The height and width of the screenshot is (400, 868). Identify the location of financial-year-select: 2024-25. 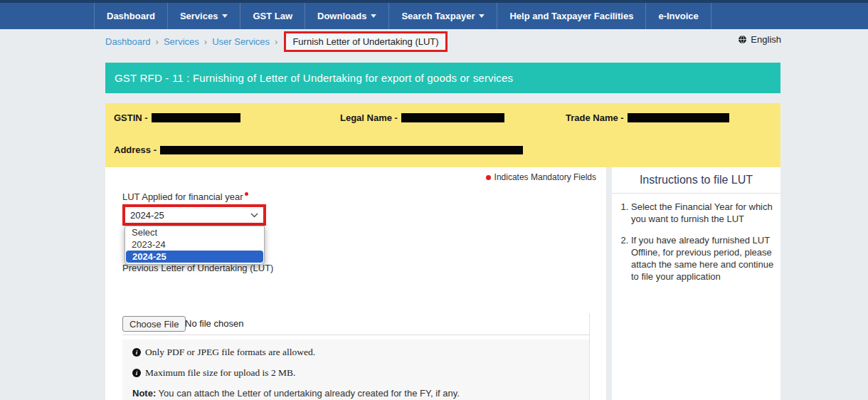
(194, 215).